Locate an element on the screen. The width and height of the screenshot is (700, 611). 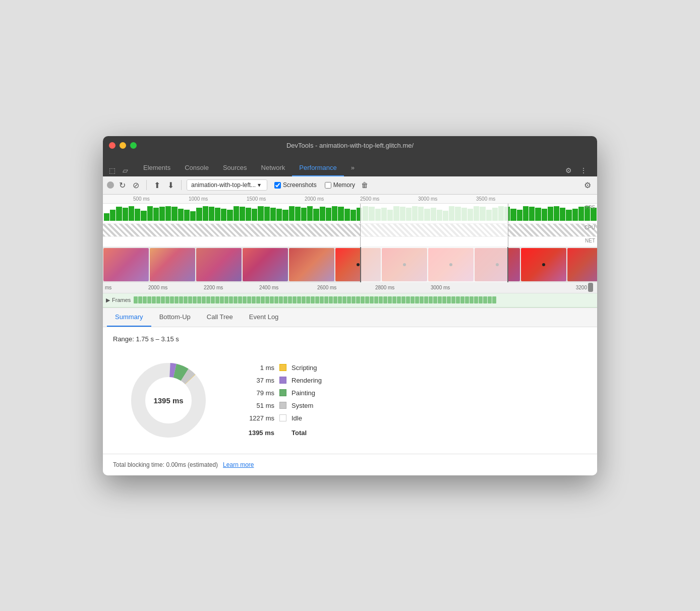
learn-more-link: Learn more is located at coordinates (238, 465).